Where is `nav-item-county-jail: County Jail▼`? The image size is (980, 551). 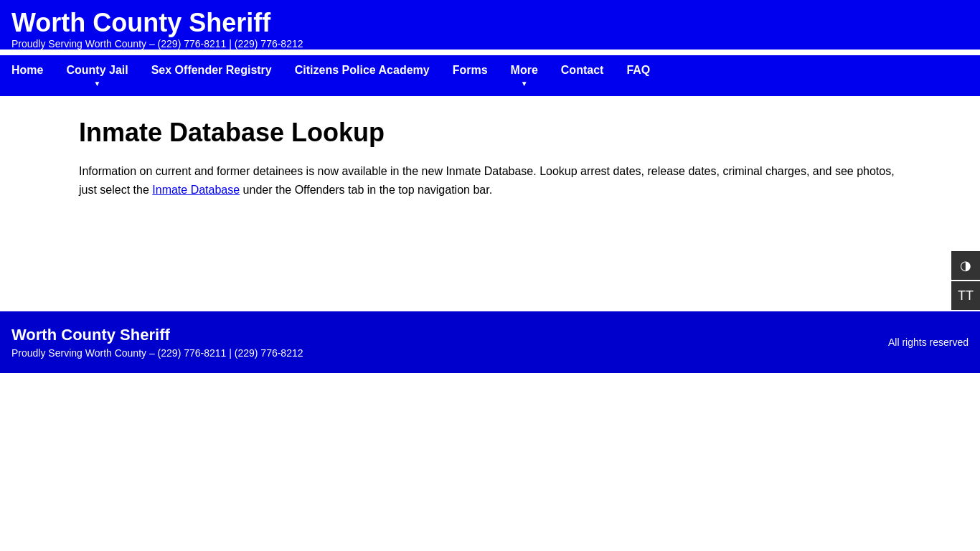 nav-item-county-jail: County Jail▼ is located at coordinates (97, 76).